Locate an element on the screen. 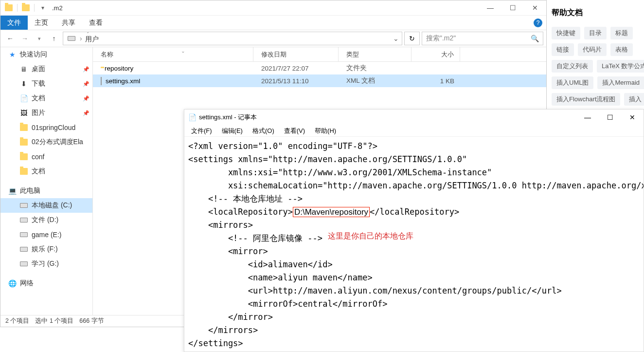 Image resolution: width=644 pixels, height=352 pixels. help-tag: 标题 is located at coordinates (622, 33).